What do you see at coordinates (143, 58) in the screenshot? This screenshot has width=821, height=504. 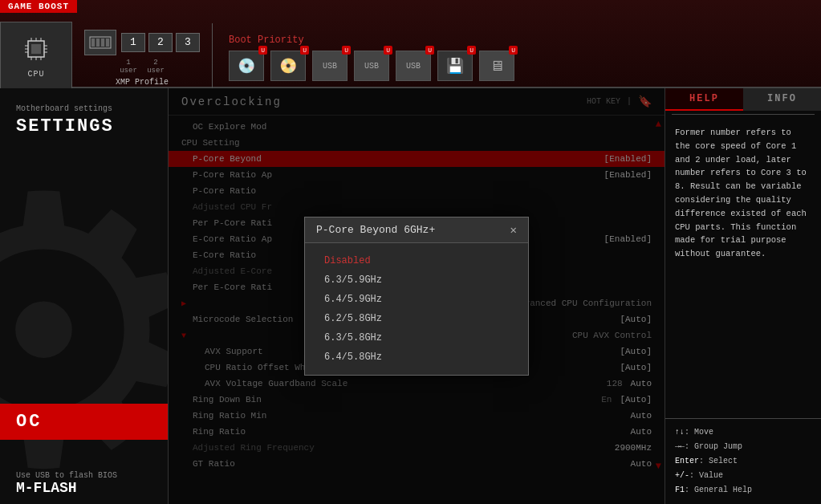 I see `tab-xmp: 1 2 3 1user 2user XMP Profile` at bounding box center [143, 58].